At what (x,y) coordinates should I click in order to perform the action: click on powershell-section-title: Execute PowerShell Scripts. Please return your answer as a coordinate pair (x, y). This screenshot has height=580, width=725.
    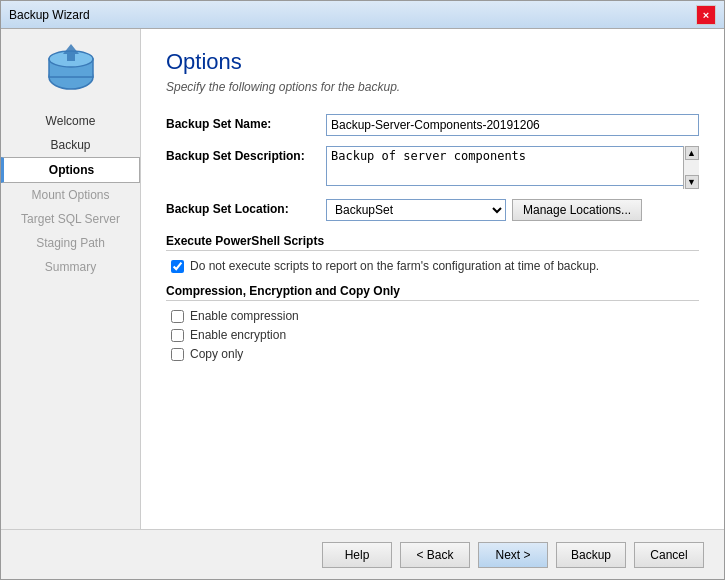
    Looking at the image, I should click on (245, 241).